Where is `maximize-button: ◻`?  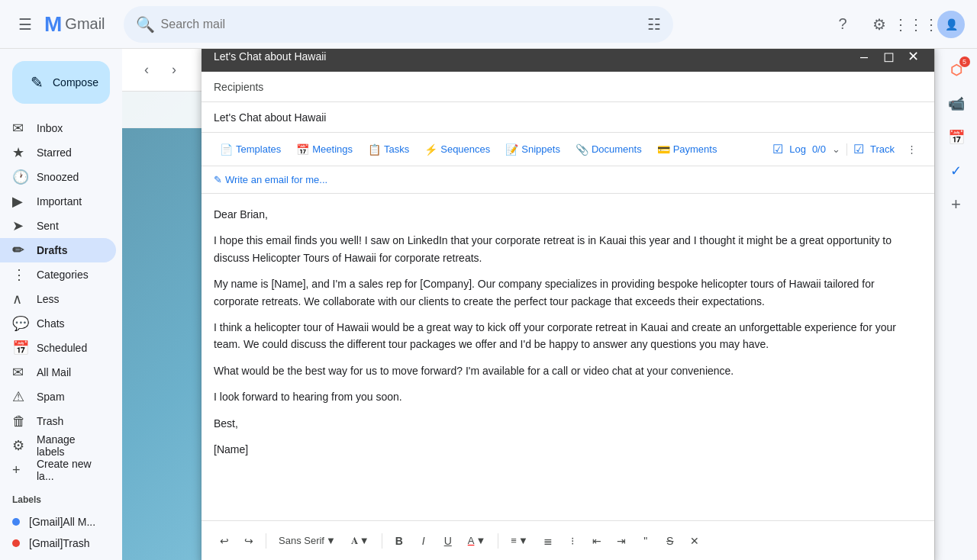
maximize-button: ◻ is located at coordinates (888, 57).